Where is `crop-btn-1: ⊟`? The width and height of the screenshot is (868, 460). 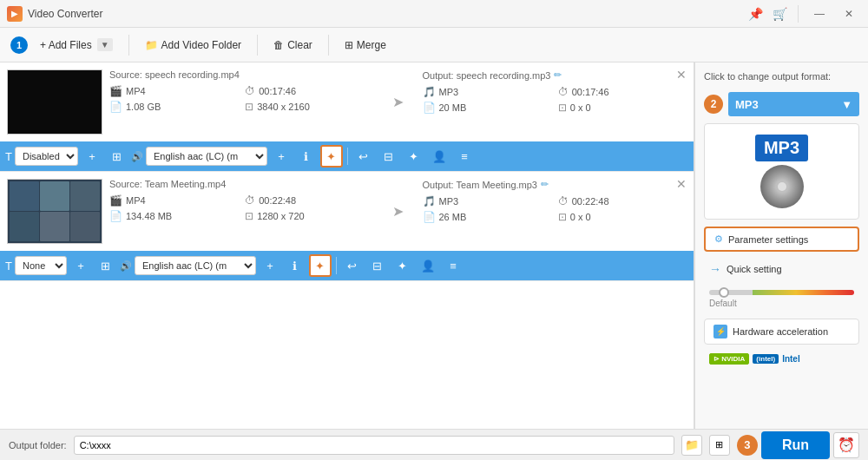 crop-btn-1: ⊟ is located at coordinates (389, 156).